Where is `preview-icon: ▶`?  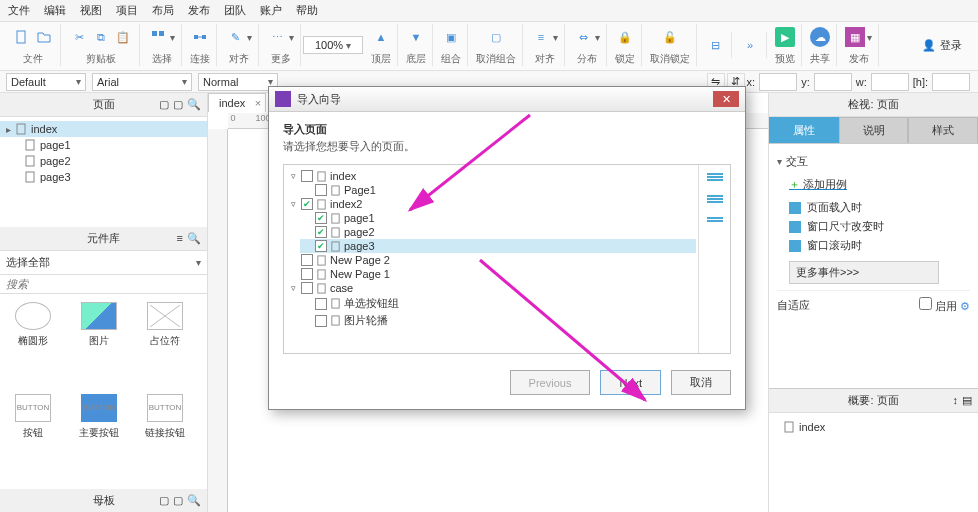
preview-icon: ▶ is located at coordinates (785, 37).